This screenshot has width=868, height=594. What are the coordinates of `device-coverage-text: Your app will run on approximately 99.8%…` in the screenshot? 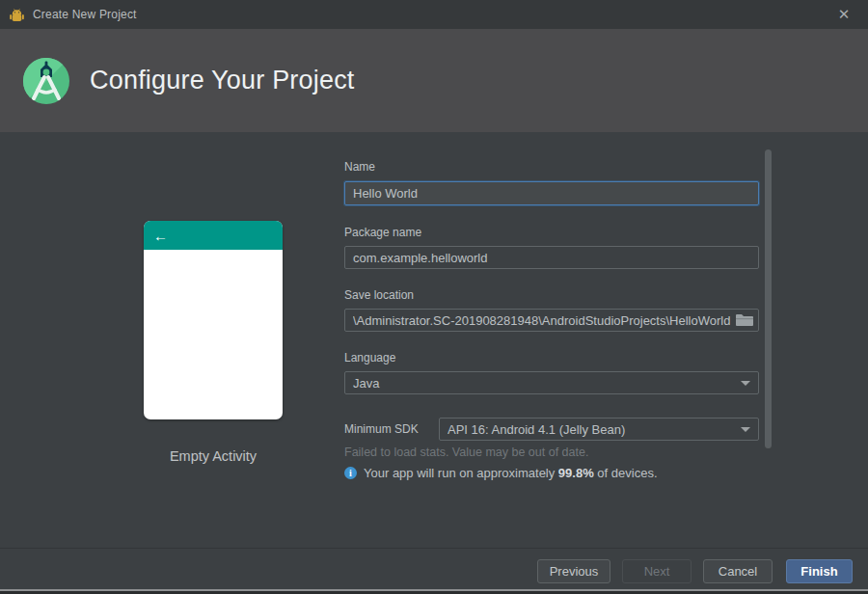 It's located at (511, 472).